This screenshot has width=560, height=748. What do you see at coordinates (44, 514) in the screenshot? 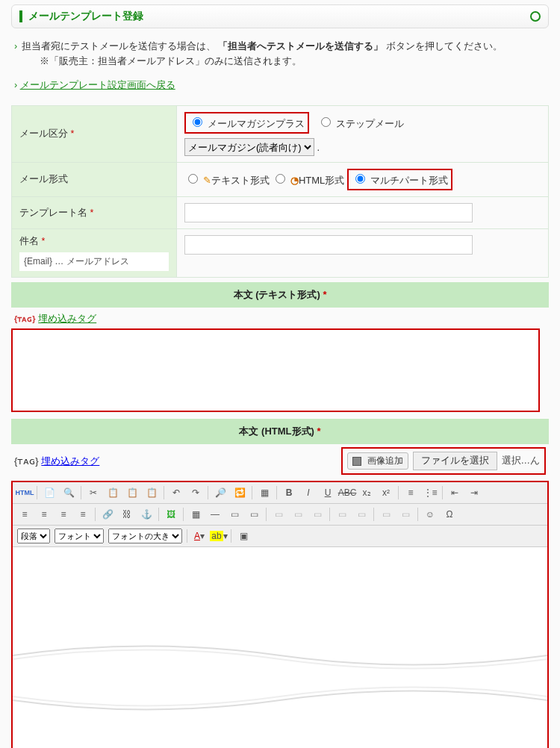
I see `align-center-icon: ≡` at bounding box center [44, 514].